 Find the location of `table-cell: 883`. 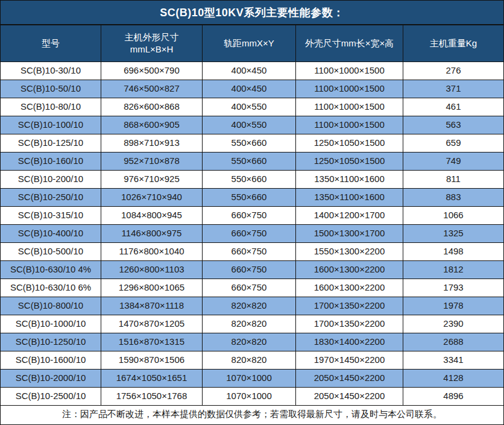

table-cell: 883 is located at coordinates (453, 198).